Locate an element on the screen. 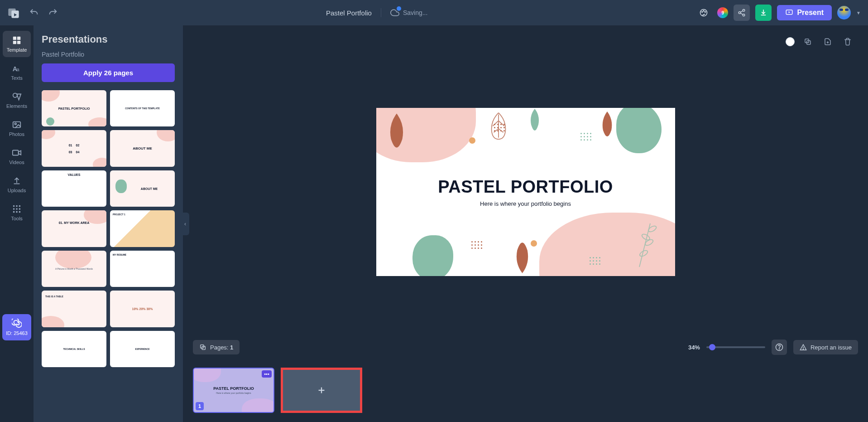 The width and height of the screenshot is (868, 422). thumbnail-scroll: PASTEL PORTFOLIO CONTENTS OF THIS TEMPLA… is located at coordinates (108, 254).